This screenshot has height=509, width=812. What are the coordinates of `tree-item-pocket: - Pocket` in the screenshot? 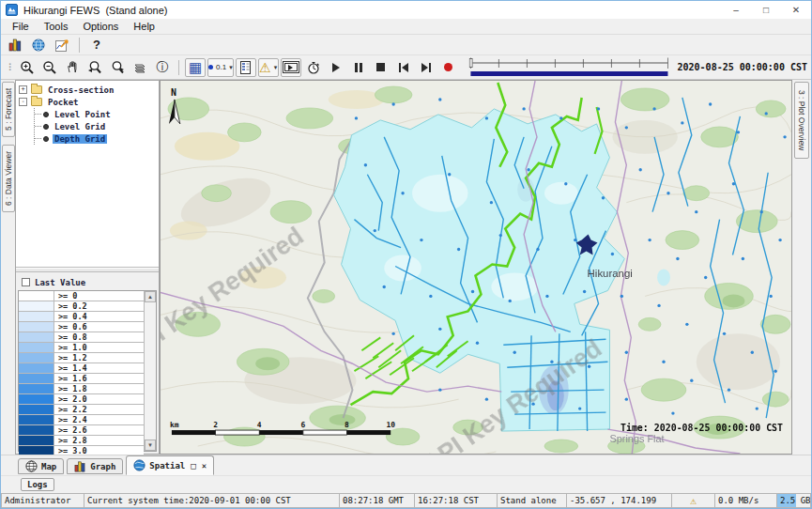 It's located at (87, 101).